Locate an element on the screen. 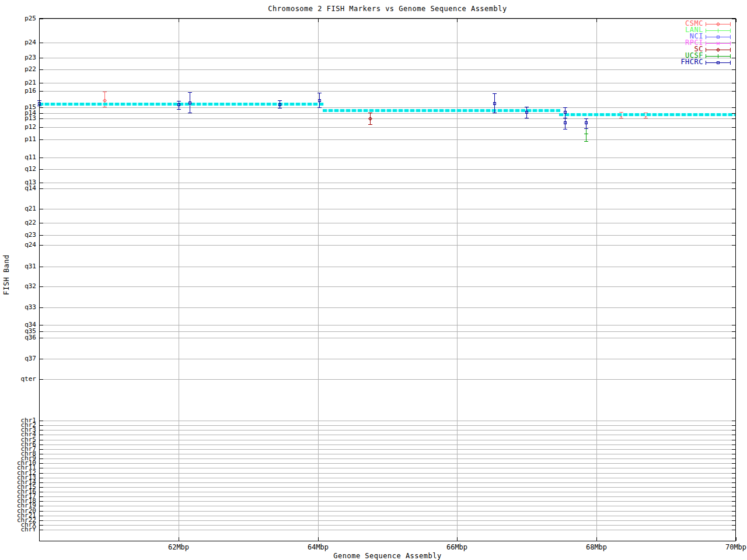 The height and width of the screenshot is (560, 747). ytick-label-p24: p24 is located at coordinates (30, 42).